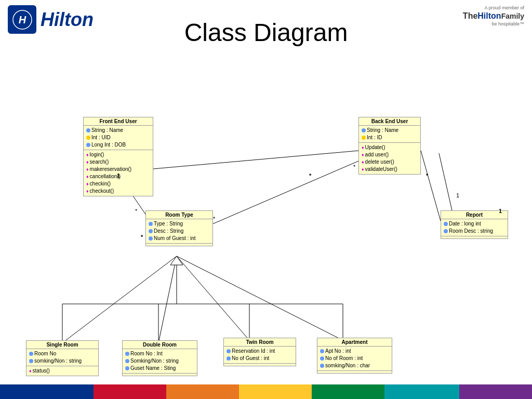 The image size is (532, 399). Describe the element at coordinates (47, 392) in the screenshot. I see `footer-blue` at that location.